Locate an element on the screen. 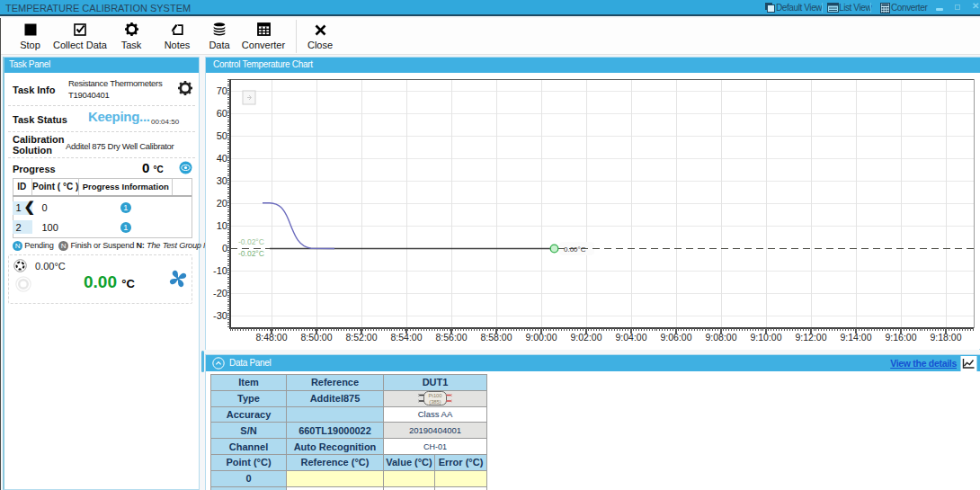  svg-text: -20 is located at coordinates (220, 293).